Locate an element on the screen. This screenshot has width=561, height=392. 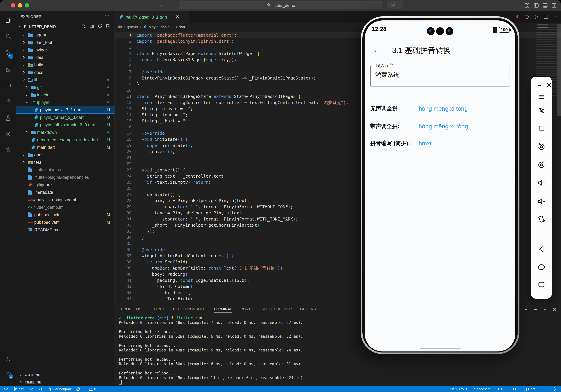
panel-tab-terminal: TERMINAL is located at coordinates (223, 310).